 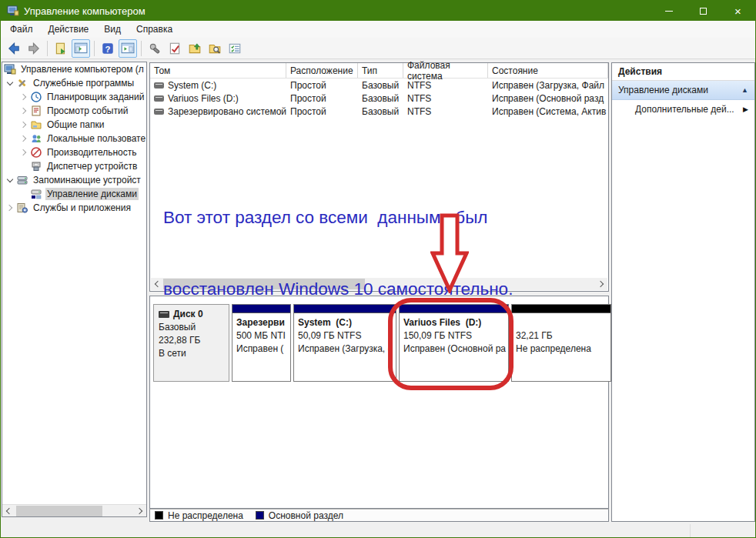 I want to click on storage-devices-icon, so click(x=22, y=180).